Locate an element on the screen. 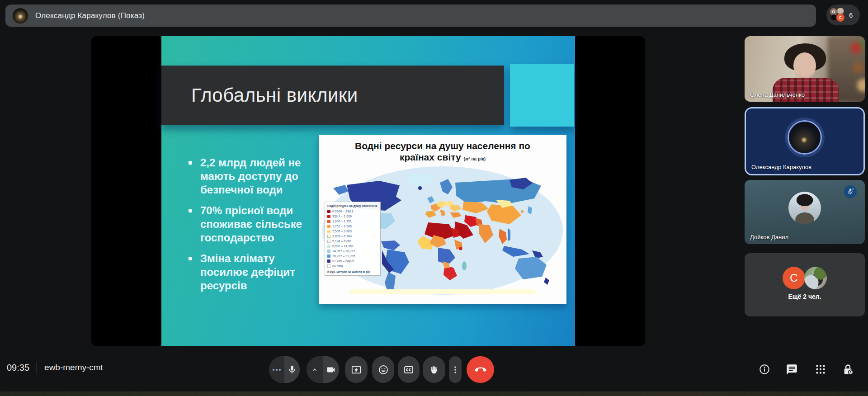 The height and width of the screenshot is (396, 868). meeting-details-button is located at coordinates (764, 369).